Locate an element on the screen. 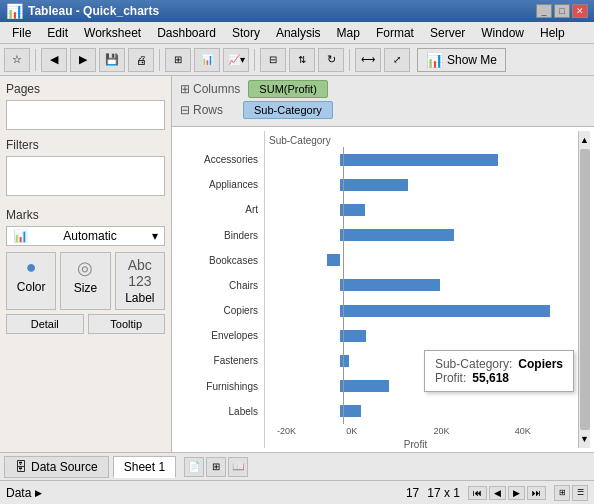  color-button: ● Color is located at coordinates (31, 281).